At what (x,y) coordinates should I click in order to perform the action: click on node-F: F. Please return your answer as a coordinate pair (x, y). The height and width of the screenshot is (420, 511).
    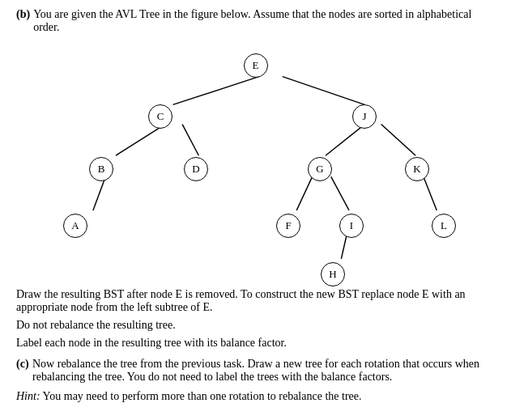
    Looking at the image, I should click on (288, 226).